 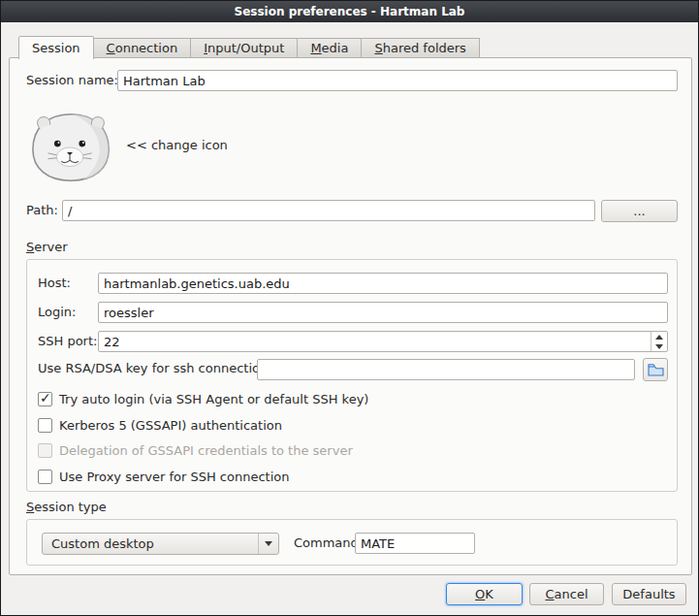 I want to click on session-name-input, so click(x=397, y=81).